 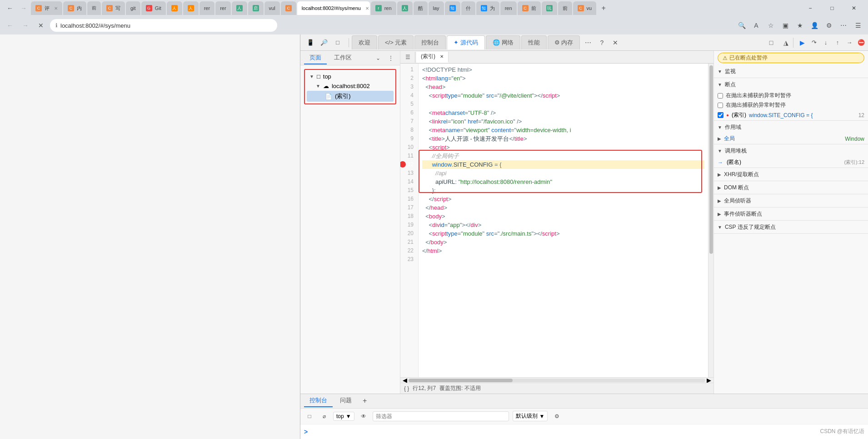 What do you see at coordinates (854, 8) in the screenshot?
I see `close-button: ✕` at bounding box center [854, 8].